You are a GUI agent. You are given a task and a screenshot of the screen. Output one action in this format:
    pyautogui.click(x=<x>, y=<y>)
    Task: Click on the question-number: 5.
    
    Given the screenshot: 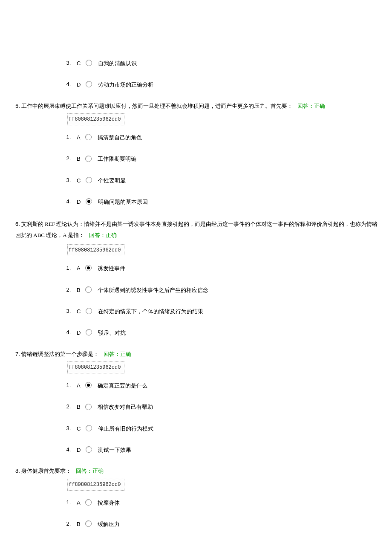 What is the action you would take?
    pyautogui.click(x=18, y=106)
    